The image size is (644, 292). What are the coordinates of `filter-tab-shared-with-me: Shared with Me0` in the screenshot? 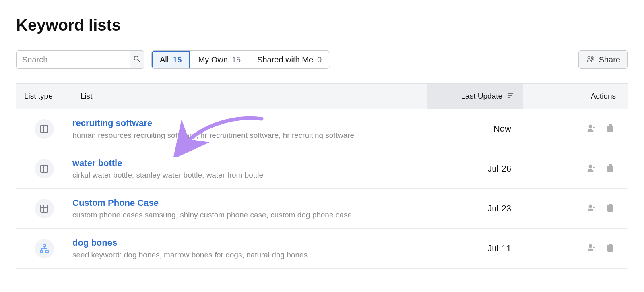 It's located at (289, 60).